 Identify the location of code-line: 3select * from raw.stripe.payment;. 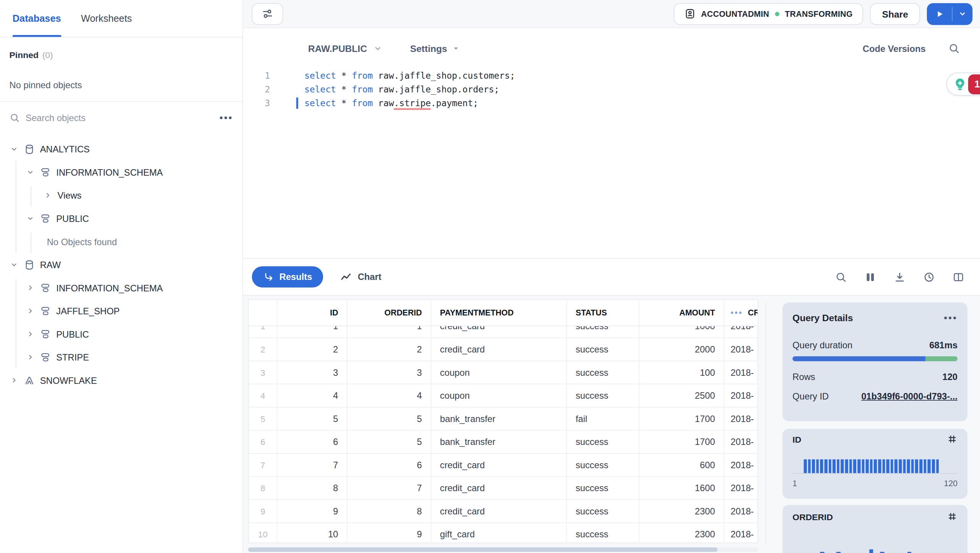
(612, 103).